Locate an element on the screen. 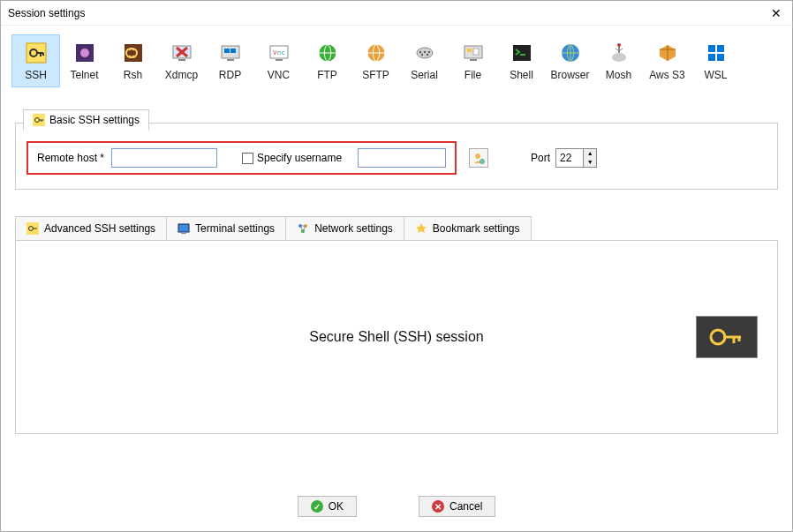 The image size is (793, 532). protocol-label: SSH is located at coordinates (35, 75).